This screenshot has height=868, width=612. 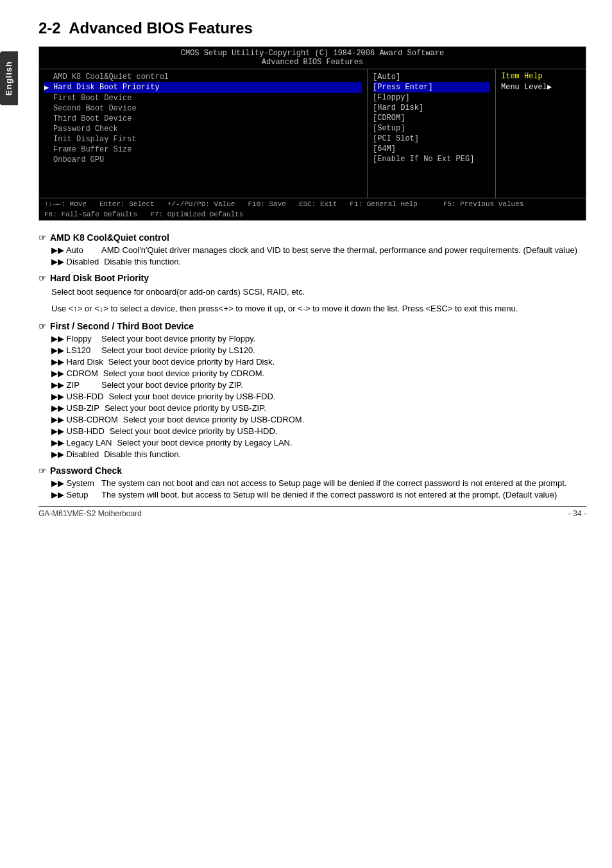 I want to click on bios-values-middle: [Auto] [Press Enter] [Floppy] [Hard Disk…, so click(x=432, y=134).